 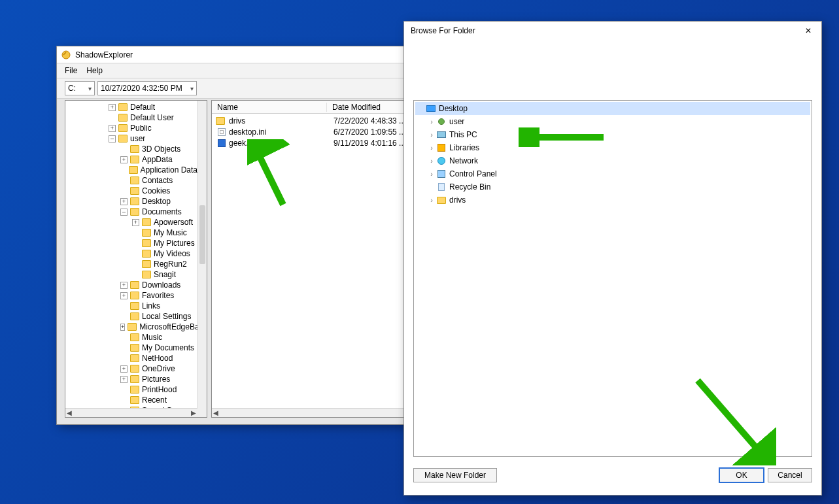 What do you see at coordinates (156, 191) in the screenshot?
I see `tree-item-label: Cookies` at bounding box center [156, 191].